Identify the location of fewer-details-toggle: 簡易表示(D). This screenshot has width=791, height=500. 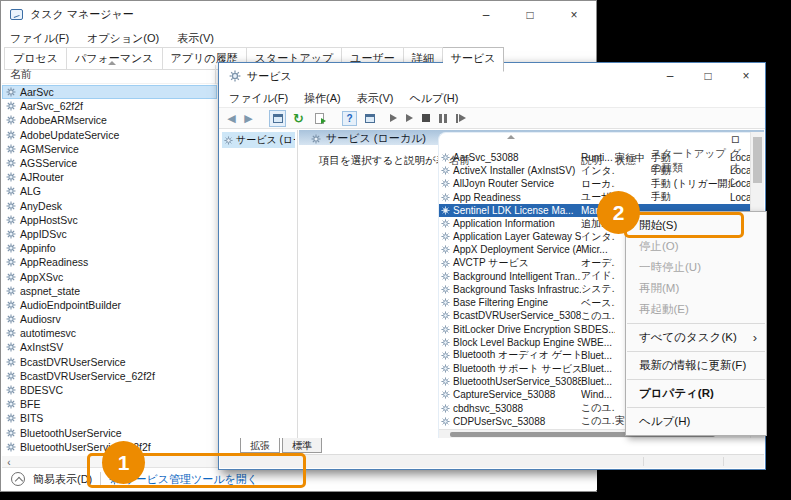
(62, 480).